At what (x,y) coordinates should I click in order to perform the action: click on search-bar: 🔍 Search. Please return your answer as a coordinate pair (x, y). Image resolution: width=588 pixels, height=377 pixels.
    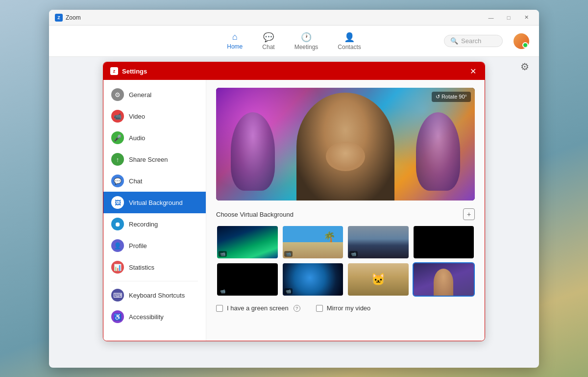
    Looking at the image, I should click on (473, 41).